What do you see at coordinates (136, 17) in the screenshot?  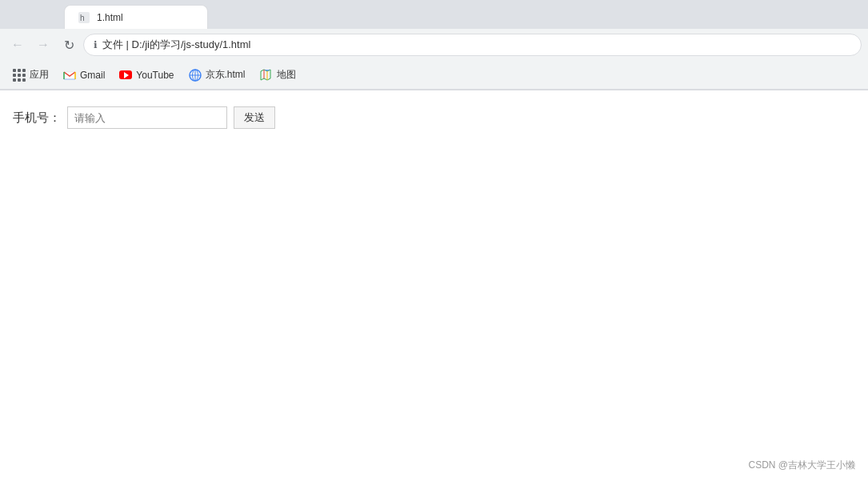 I see `browser-tab: h 1.html` at bounding box center [136, 17].